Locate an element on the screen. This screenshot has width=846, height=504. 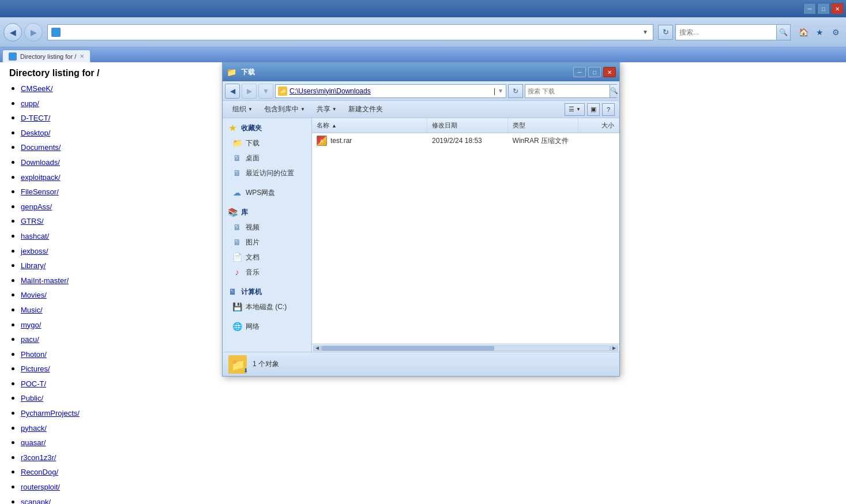
sidebar-network-header: 🌐 网络 is located at coordinates (267, 326).